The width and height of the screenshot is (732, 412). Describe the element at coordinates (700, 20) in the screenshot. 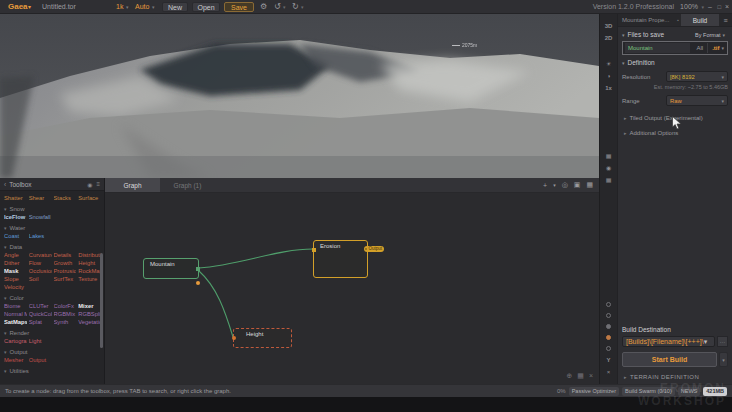

I see `tab-build: Build` at that location.